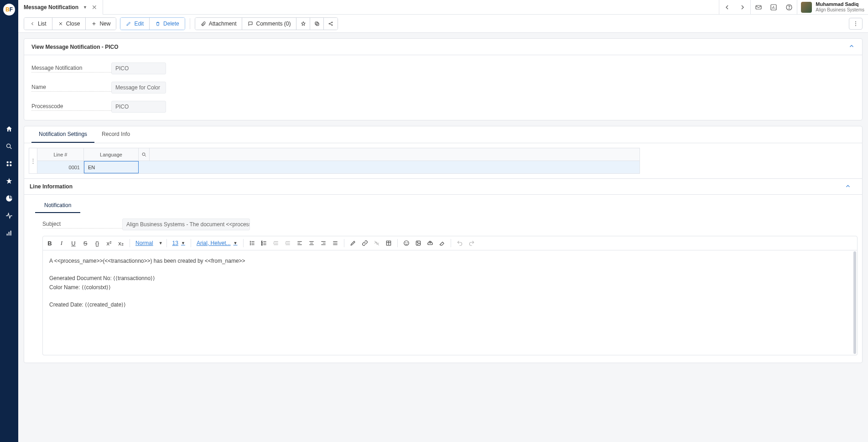  I want to click on col-search-icon, so click(144, 154).